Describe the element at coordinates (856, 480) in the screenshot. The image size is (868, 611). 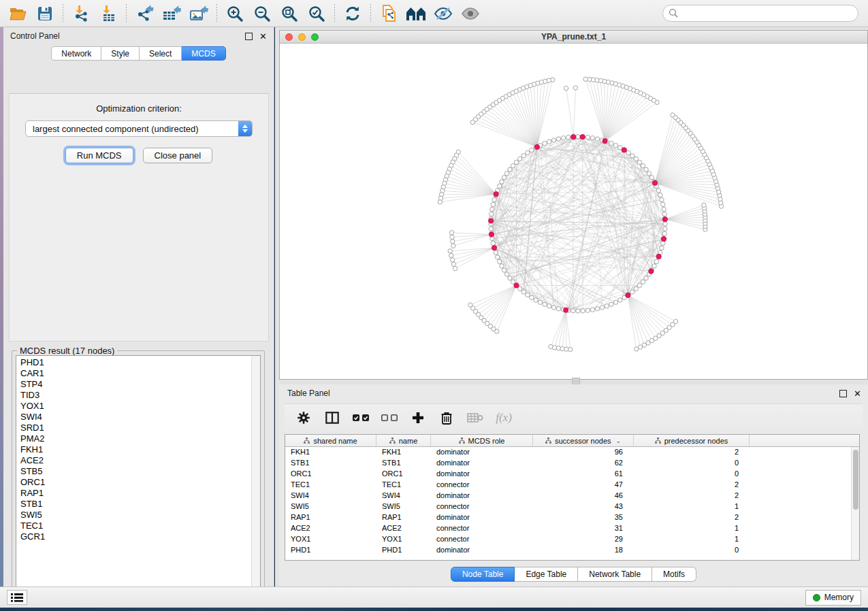
I see `table-scrollbar-thumb` at that location.